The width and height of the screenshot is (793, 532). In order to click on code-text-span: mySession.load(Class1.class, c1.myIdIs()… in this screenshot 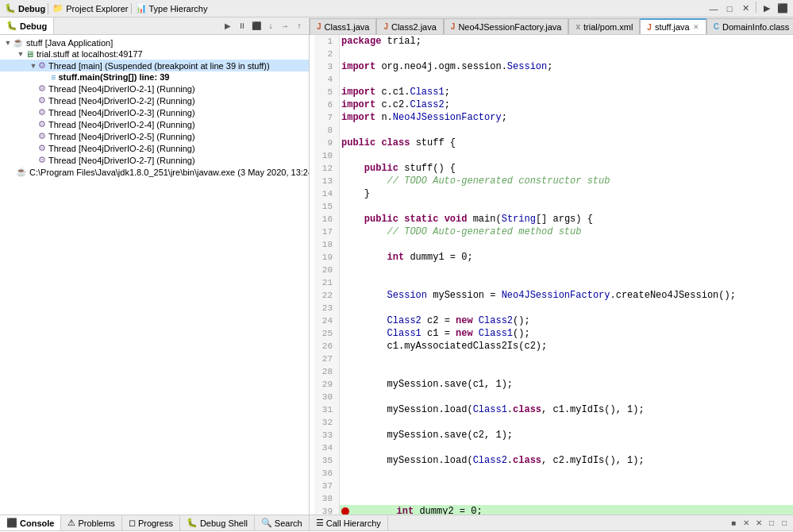, I will do `click(493, 410)`.